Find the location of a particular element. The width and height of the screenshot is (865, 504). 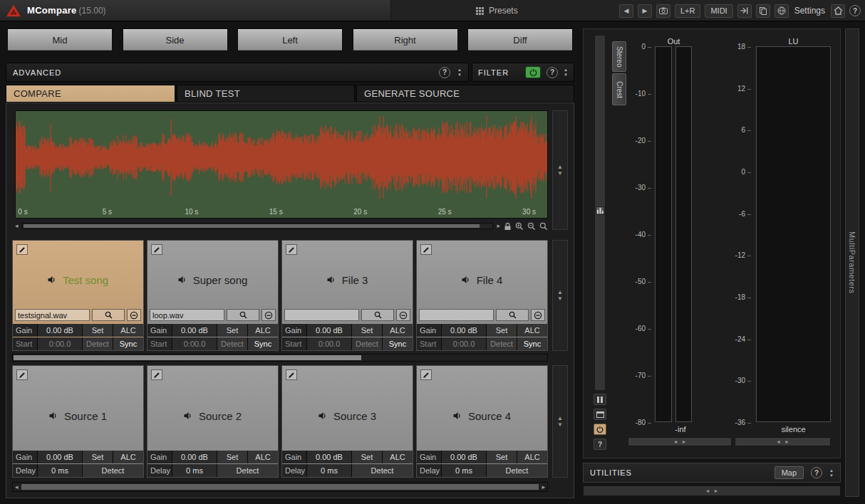

pause-icon is located at coordinates (600, 399).